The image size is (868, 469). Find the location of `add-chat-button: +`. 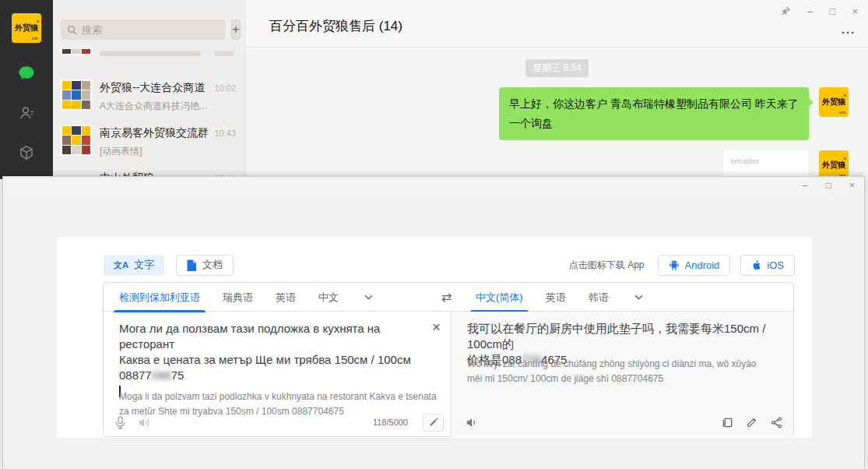

add-chat-button: + is located at coordinates (236, 30).